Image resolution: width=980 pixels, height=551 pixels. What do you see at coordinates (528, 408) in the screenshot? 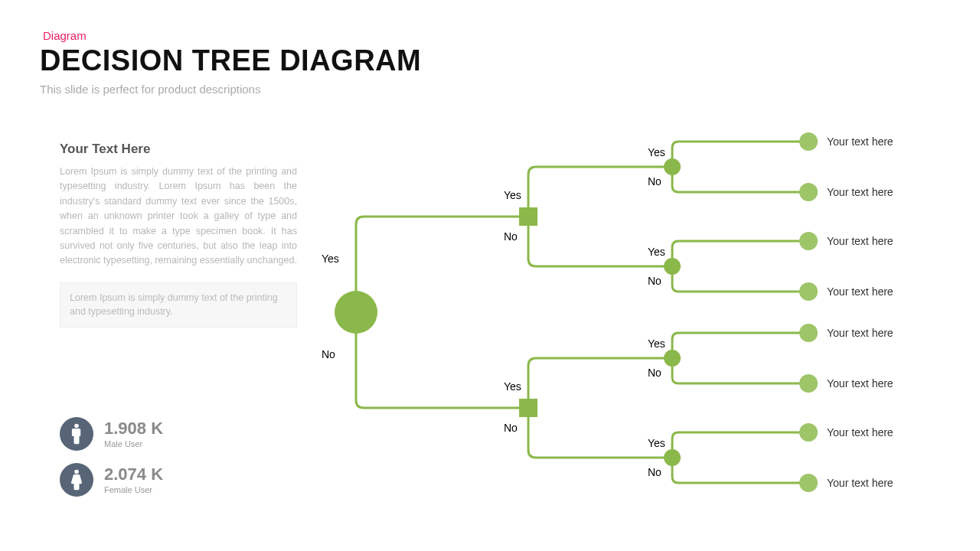
I see `l2-node-bottom` at bounding box center [528, 408].